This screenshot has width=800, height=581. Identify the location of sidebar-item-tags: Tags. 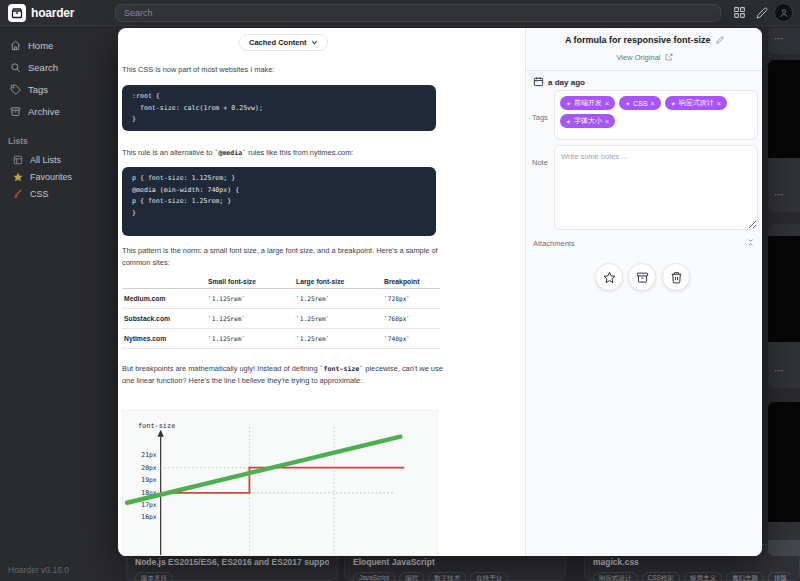
(29, 90).